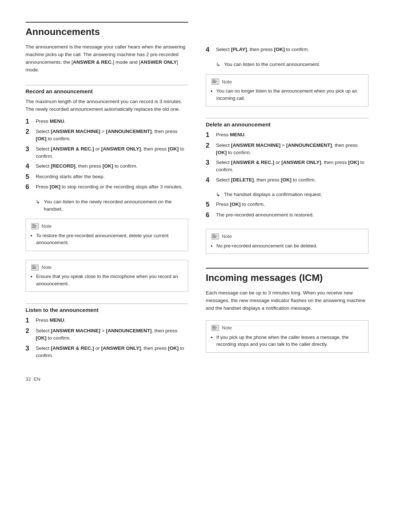  I want to click on note-label-3: Note, so click(227, 82).